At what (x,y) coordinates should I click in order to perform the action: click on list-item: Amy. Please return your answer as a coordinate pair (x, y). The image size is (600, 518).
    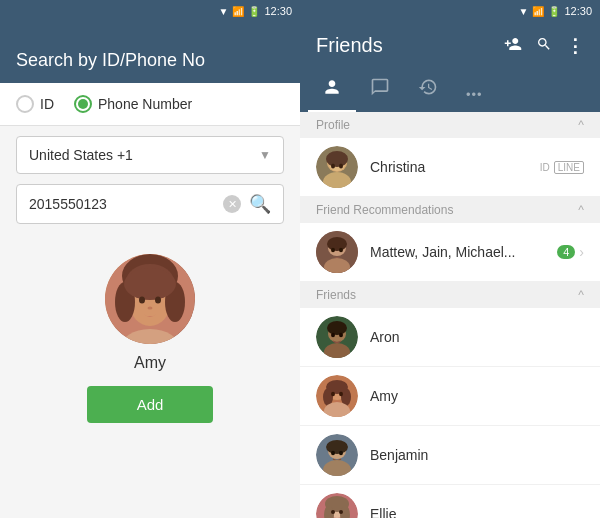
    Looking at the image, I should click on (450, 396).